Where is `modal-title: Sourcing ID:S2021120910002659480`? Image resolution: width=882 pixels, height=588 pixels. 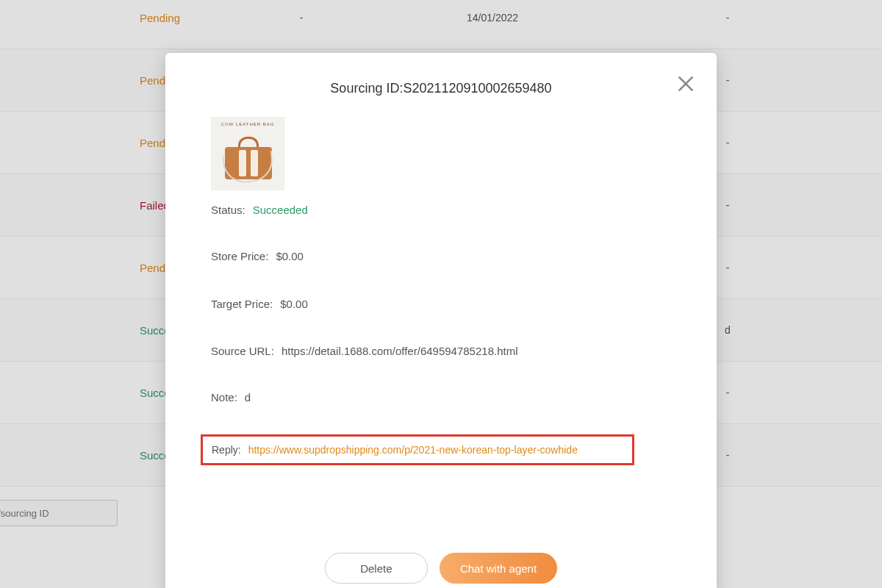
modal-title: Sourcing ID:S2021120910002659480 is located at coordinates (441, 88).